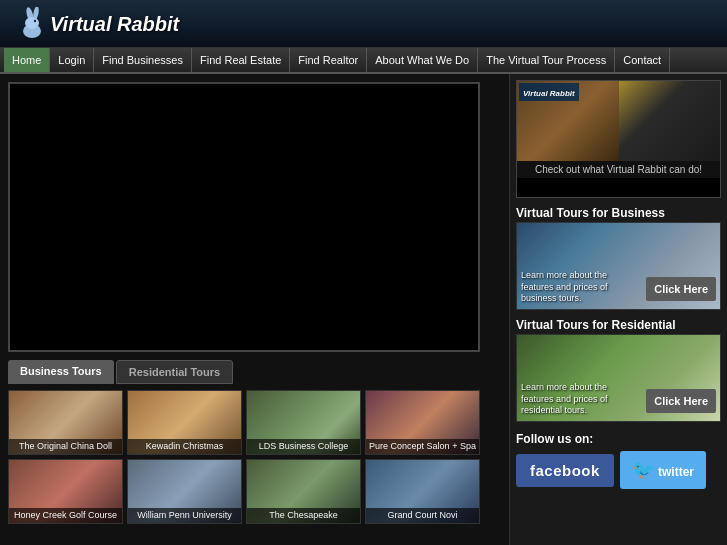 This screenshot has width=727, height=545. What do you see at coordinates (174, 372) in the screenshot?
I see `tab-residential-tours: Residential Tours` at bounding box center [174, 372].